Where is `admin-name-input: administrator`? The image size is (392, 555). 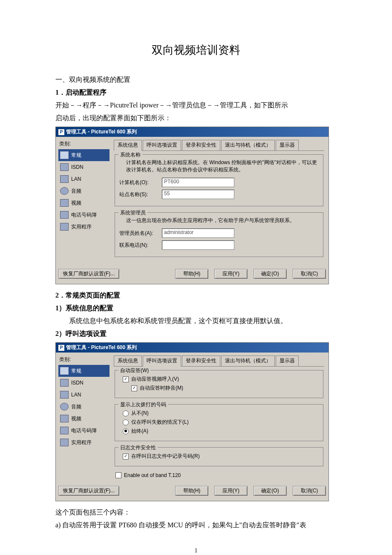
admin-name-input: administrator is located at coordinates (198, 233).